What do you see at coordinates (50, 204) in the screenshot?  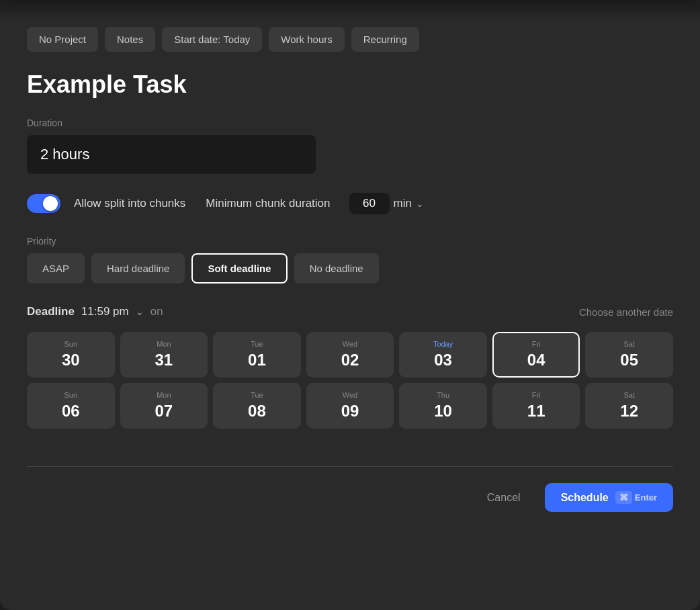 I see `toggle-thumb` at bounding box center [50, 204].